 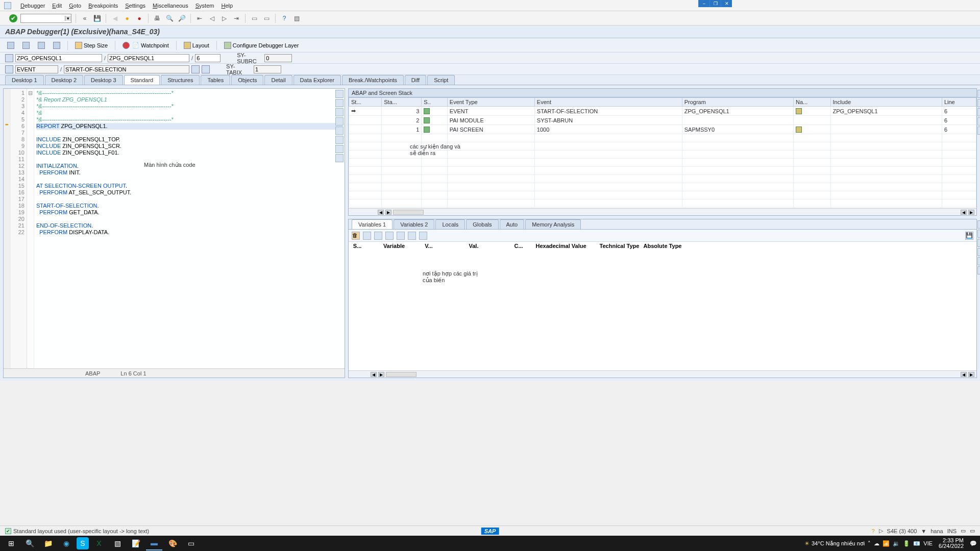 What do you see at coordinates (553, 224) in the screenshot?
I see `var-tab-memory-analysis: Memory Analysis` at bounding box center [553, 224].